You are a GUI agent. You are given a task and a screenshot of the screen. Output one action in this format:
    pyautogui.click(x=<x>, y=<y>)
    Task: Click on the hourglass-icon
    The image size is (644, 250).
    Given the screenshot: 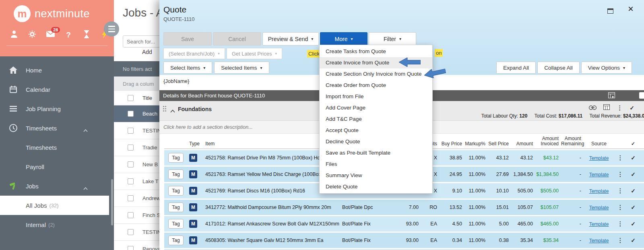 What is the action you would take?
    pyautogui.click(x=87, y=35)
    